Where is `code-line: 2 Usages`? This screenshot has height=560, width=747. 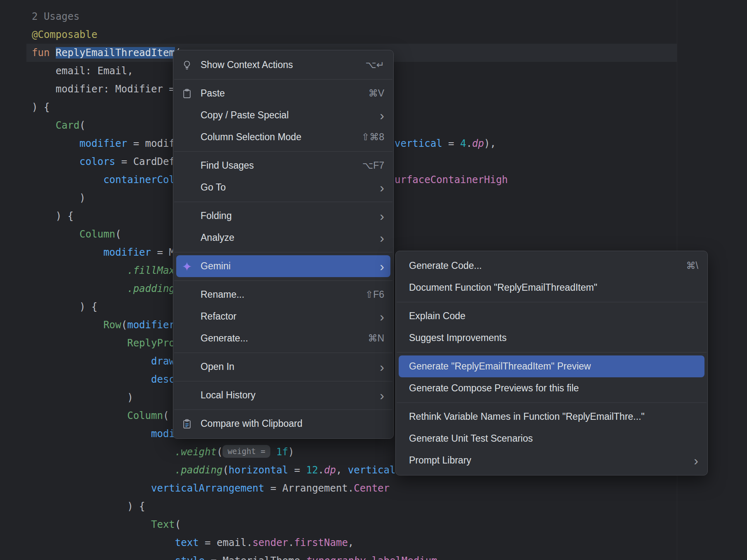
code-line: 2 Usages is located at coordinates (352, 16).